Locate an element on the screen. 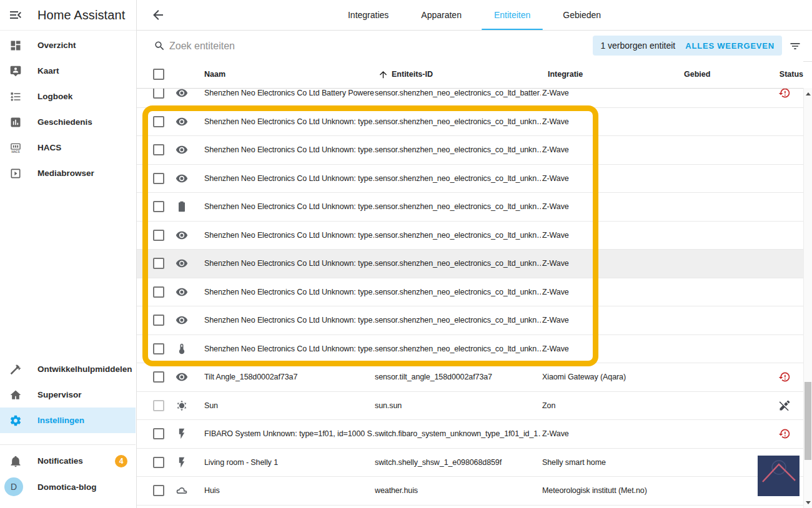  chart-box-icon is located at coordinates (16, 122).